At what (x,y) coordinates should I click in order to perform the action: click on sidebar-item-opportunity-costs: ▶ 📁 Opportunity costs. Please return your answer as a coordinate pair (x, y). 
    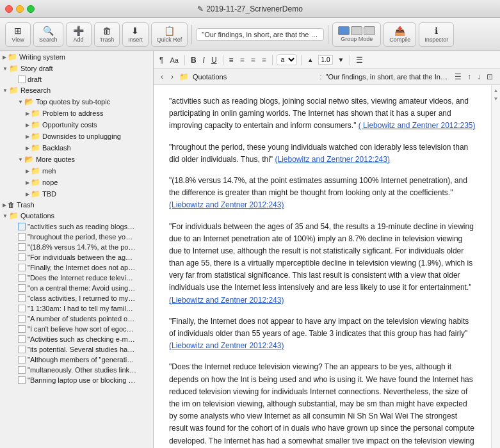
    Looking at the image, I should click on (77, 125).